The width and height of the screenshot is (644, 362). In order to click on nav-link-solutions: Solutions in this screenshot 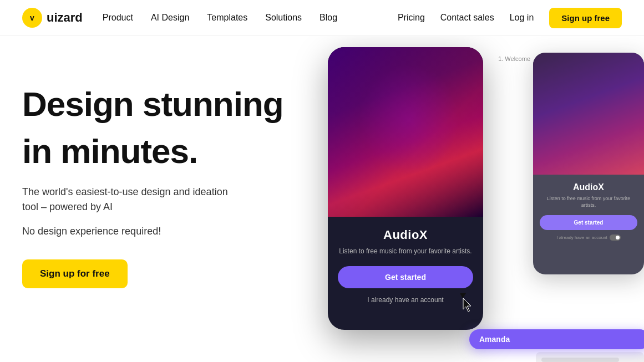, I will do `click(283, 18)`.